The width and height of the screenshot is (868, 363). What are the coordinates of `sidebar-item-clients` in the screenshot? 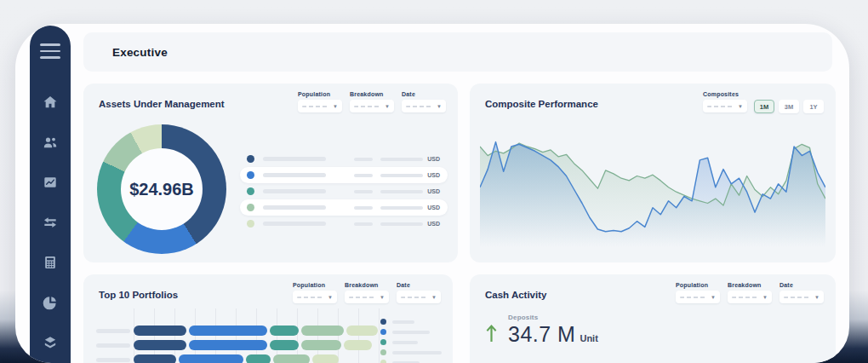 It's located at (50, 142).